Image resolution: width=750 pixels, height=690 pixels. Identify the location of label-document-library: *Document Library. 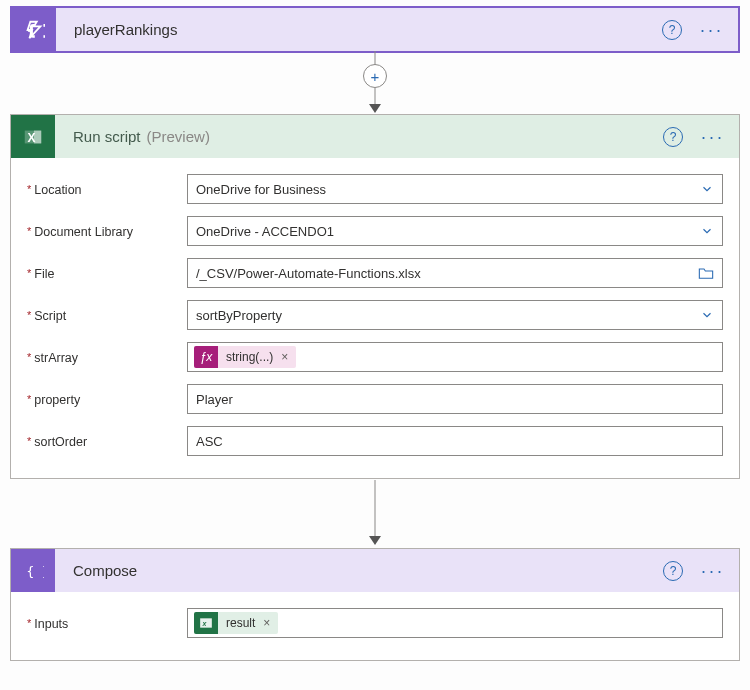
(107, 231).